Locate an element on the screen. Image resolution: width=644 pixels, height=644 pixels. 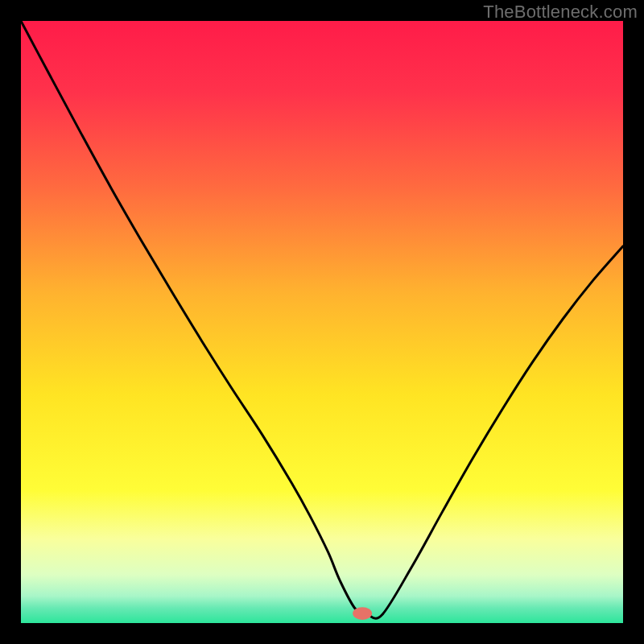
watermark-text: TheBottleneck.com is located at coordinates (560, 12).